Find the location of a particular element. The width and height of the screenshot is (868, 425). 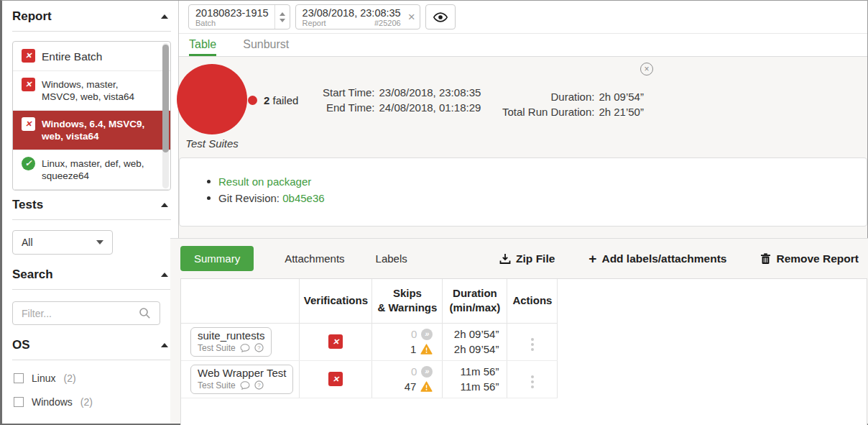

collapse-caret-icon is located at coordinates (165, 275).